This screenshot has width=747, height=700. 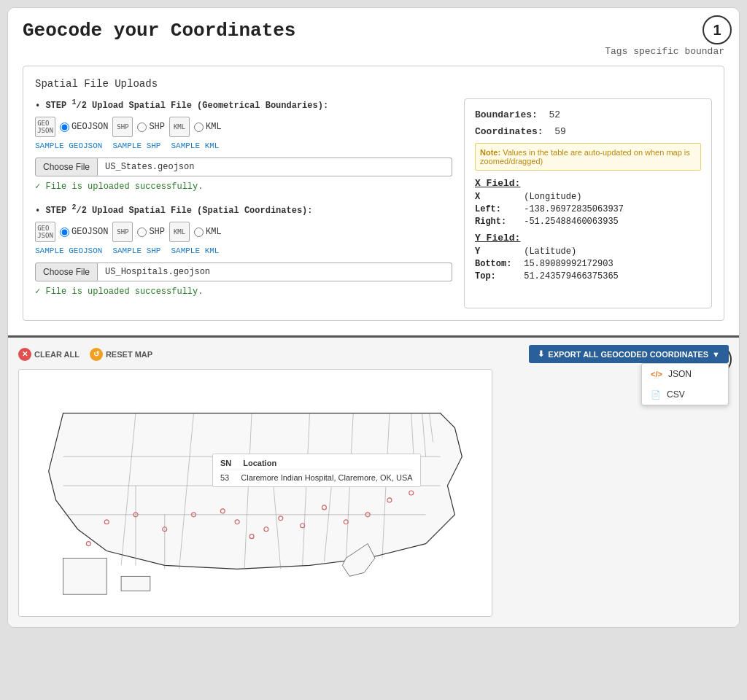 What do you see at coordinates (69, 251) in the screenshot?
I see `sample-geojson-link-2: SAMPLE GEOJSON` at bounding box center [69, 251].